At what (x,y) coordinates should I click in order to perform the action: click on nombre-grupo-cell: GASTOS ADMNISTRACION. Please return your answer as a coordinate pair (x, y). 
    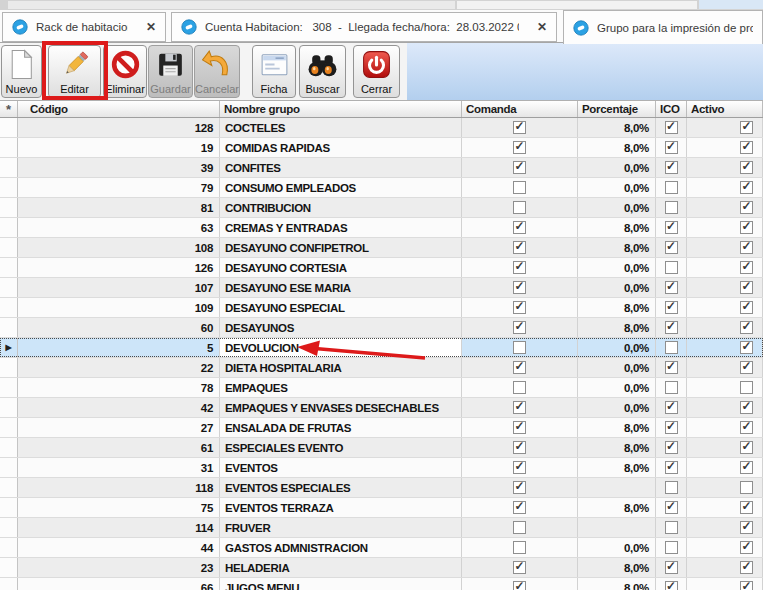
    Looking at the image, I should click on (341, 548).